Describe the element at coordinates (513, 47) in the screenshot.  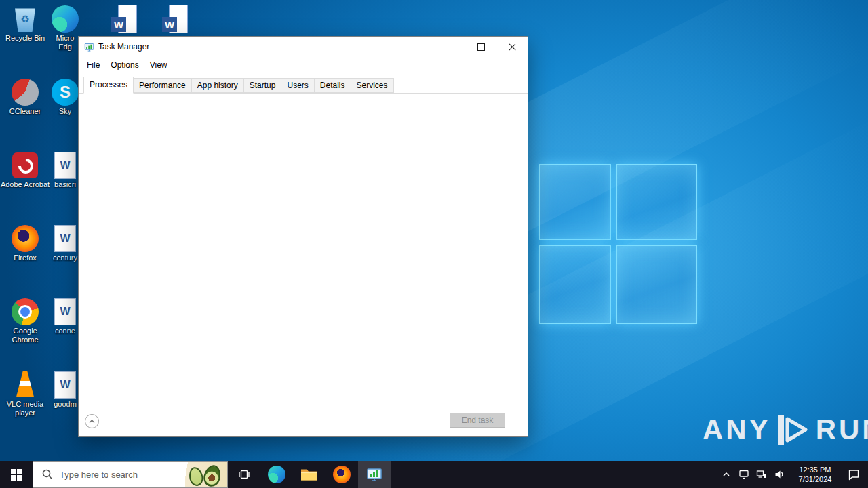
I see `close-icon` at that location.